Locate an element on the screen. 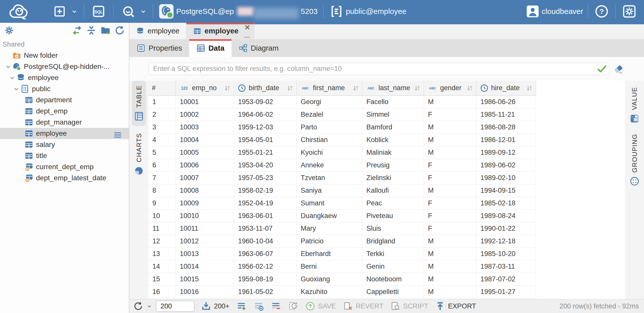  grid-cell: 10007 is located at coordinates (205, 178).